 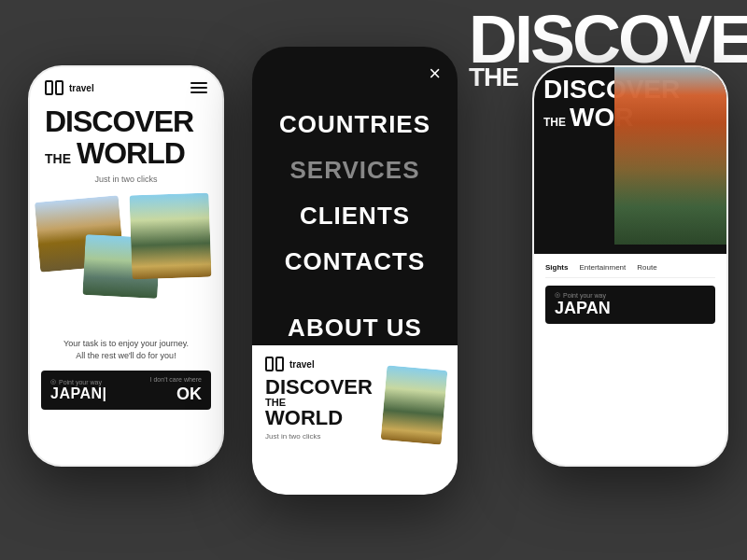 What do you see at coordinates (670, 156) in the screenshot?
I see `phone3-corner-image` at bounding box center [670, 156].